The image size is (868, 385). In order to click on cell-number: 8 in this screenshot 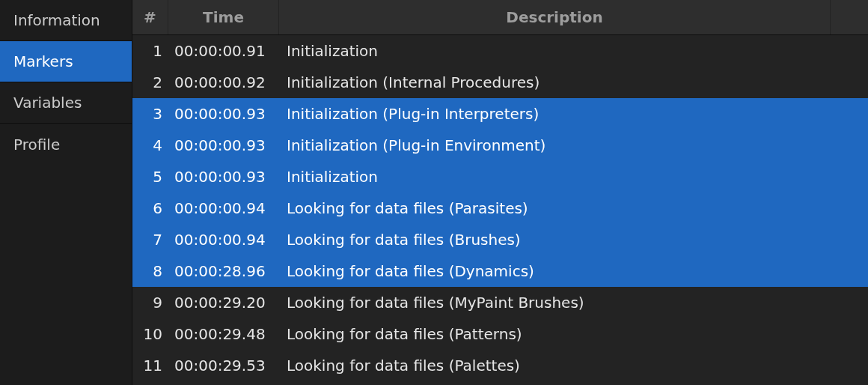, I will do `click(150, 271)`.